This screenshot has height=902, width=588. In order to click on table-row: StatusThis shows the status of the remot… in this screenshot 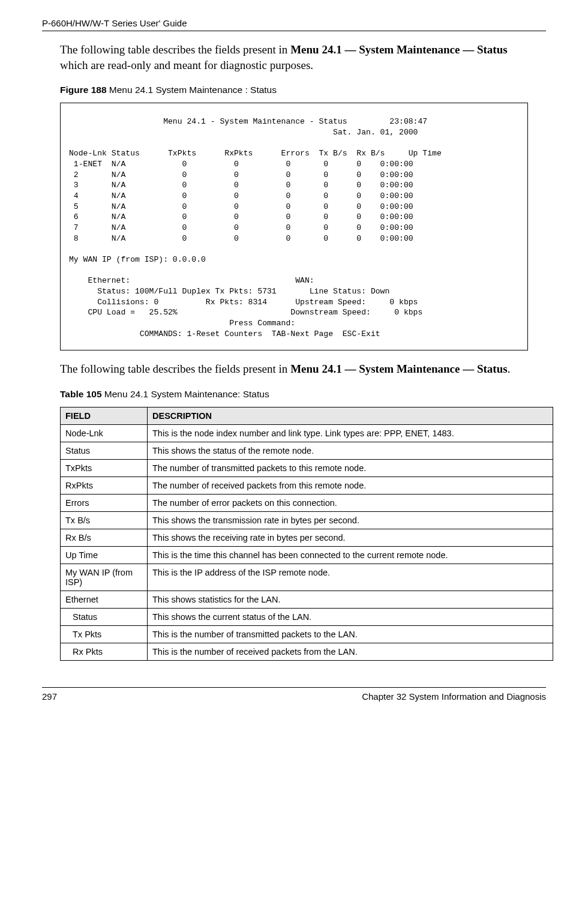, I will do `click(307, 451)`.